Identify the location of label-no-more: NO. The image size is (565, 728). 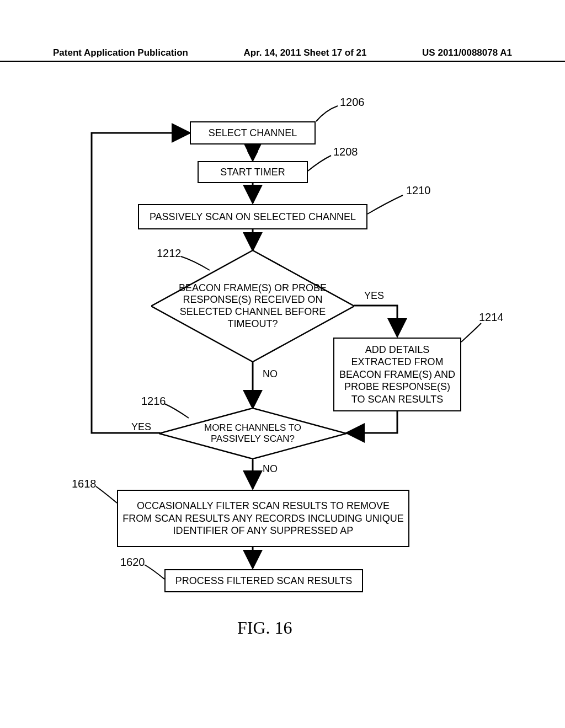
(270, 469).